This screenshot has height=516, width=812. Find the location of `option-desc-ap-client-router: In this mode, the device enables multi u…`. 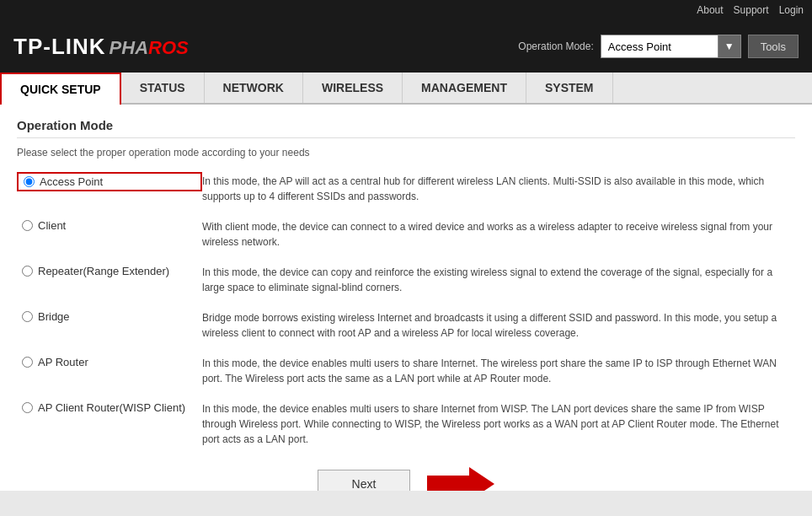

option-desc-ap-client-router: In this mode, the device enables multi u… is located at coordinates (499, 423).